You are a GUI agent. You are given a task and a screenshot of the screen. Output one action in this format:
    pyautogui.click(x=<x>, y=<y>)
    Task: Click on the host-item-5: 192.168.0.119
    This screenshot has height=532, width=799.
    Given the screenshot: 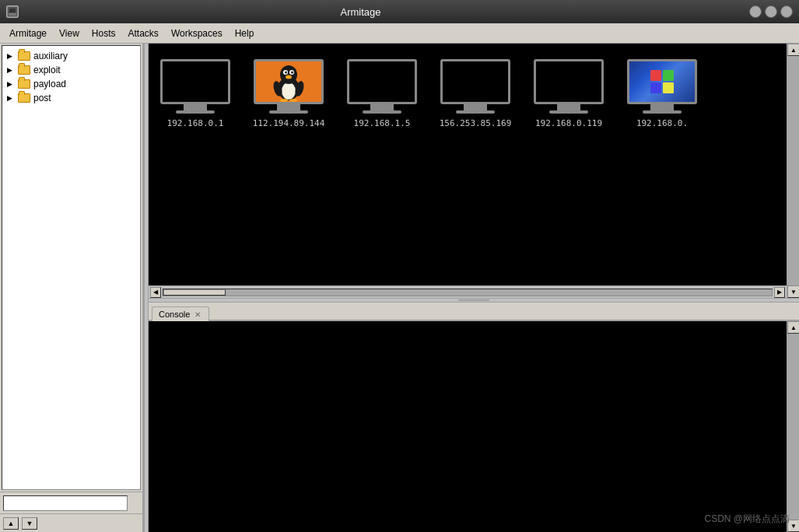 What is the action you would take?
    pyautogui.click(x=569, y=93)
    